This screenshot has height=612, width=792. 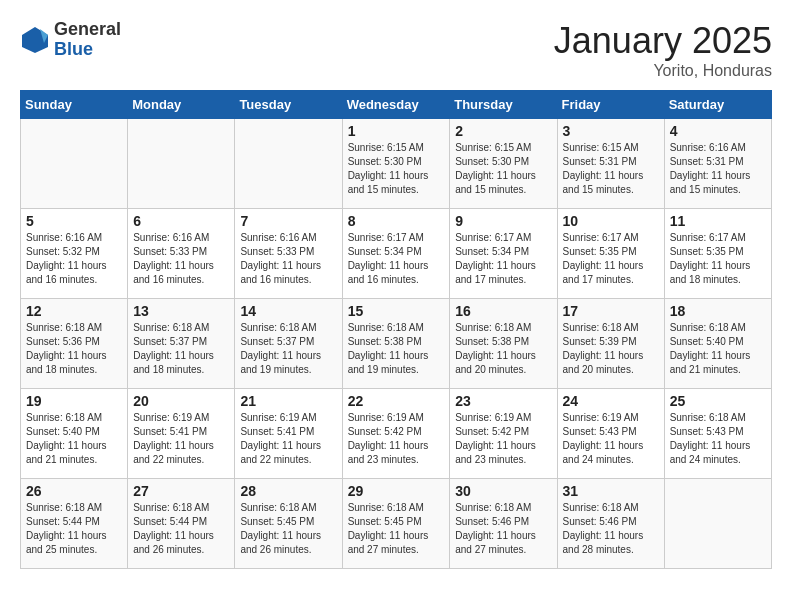 What do you see at coordinates (663, 71) in the screenshot?
I see `location: Yorito, Honduras` at bounding box center [663, 71].